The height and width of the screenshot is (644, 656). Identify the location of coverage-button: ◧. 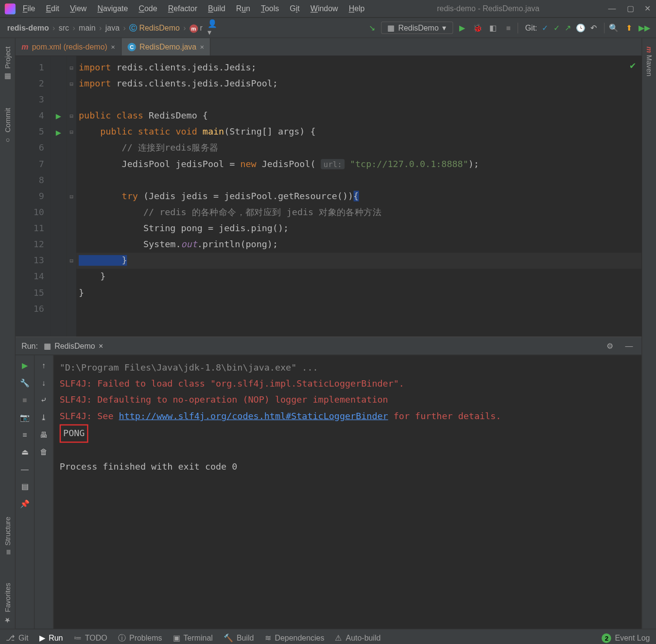
(493, 28).